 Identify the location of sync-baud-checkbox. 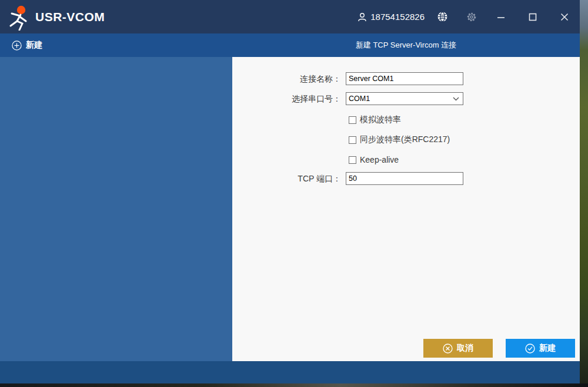
(353, 140).